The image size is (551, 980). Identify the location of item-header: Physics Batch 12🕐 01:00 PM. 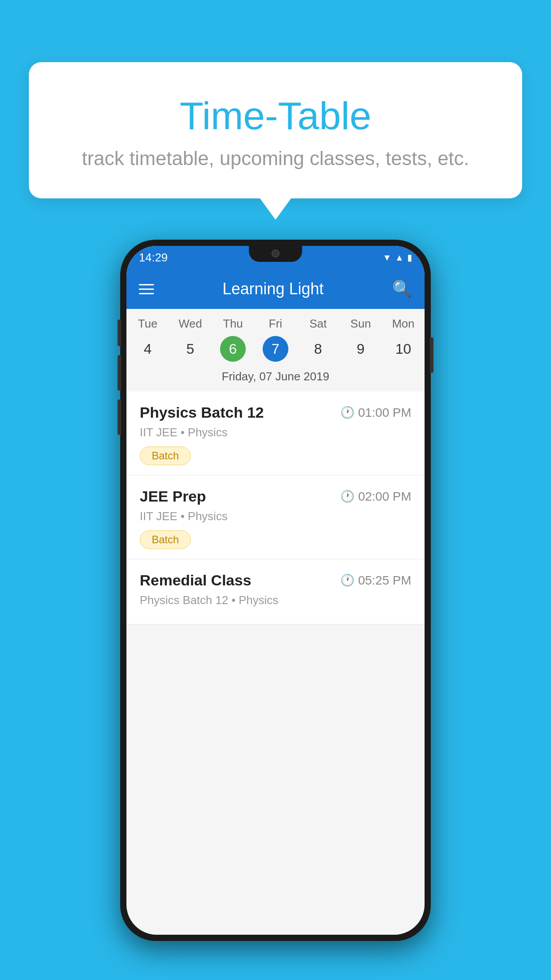
(276, 413).